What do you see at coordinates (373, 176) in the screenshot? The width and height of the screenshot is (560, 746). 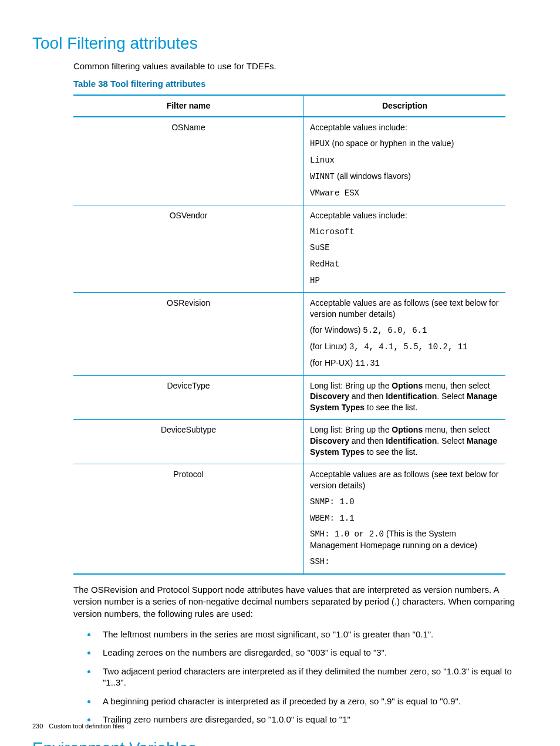 I see `desc-text: (all windows flavors)` at bounding box center [373, 176].